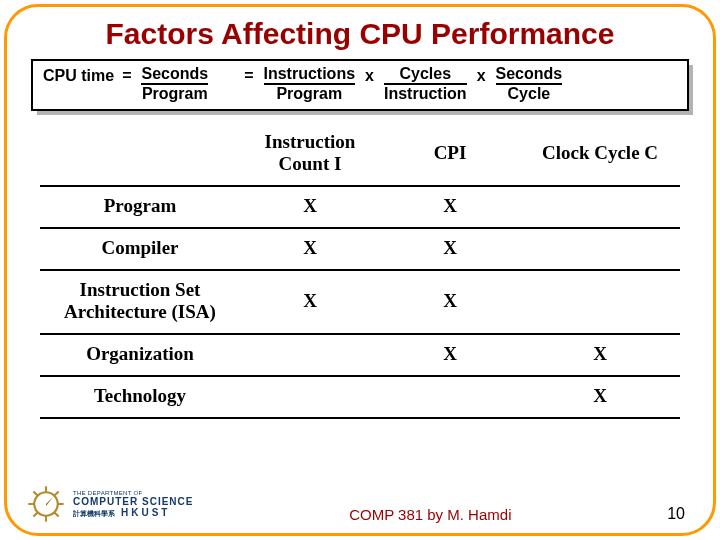 The height and width of the screenshot is (540, 720). Describe the element at coordinates (426, 93) in the screenshot. I see `frac2b-bot: Instruction` at that location.